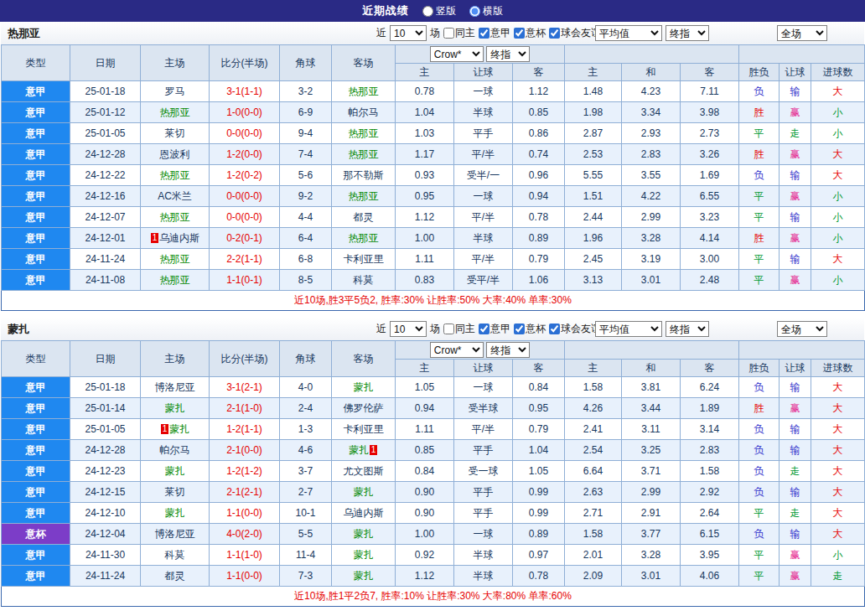  I want to click on away-team: 尤文图斯, so click(364, 471).